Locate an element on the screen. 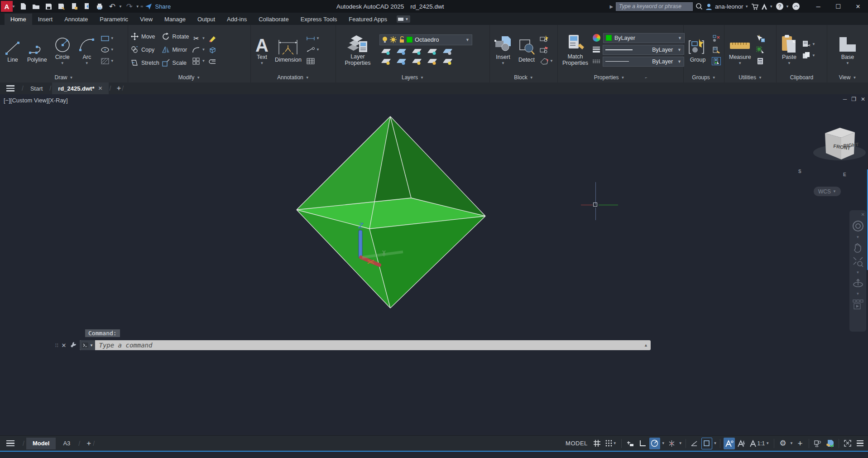 The image size is (868, 458). text-button: A Text▼ is located at coordinates (262, 50).